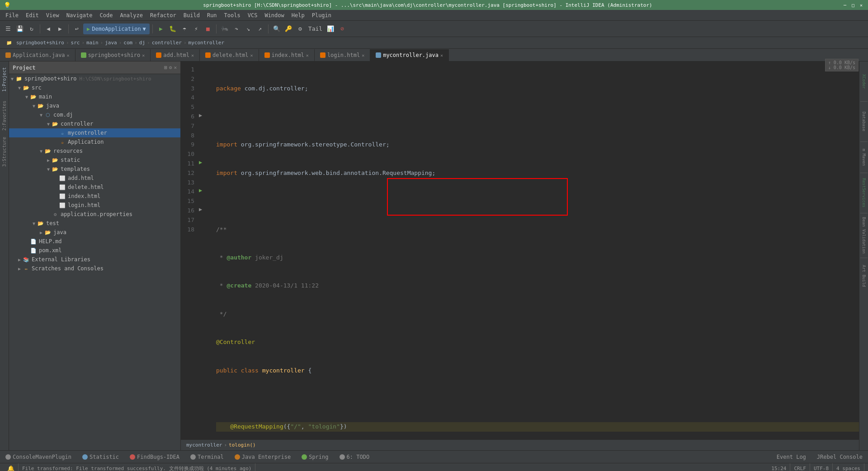  What do you see at coordinates (363, 55) in the screenshot?
I see `tab-close-login-html: ✕` at bounding box center [363, 55].